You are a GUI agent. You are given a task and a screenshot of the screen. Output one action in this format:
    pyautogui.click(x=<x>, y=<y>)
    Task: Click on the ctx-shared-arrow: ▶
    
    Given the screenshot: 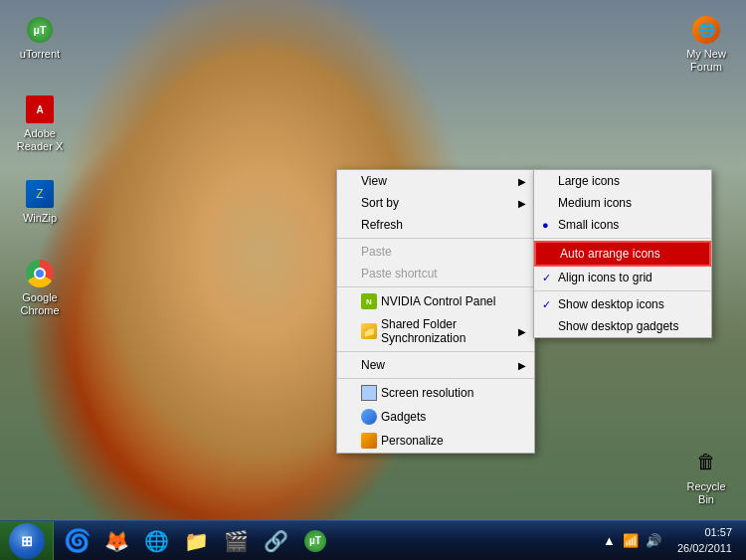 What is the action you would take?
    pyautogui.click(x=522, y=332)
    